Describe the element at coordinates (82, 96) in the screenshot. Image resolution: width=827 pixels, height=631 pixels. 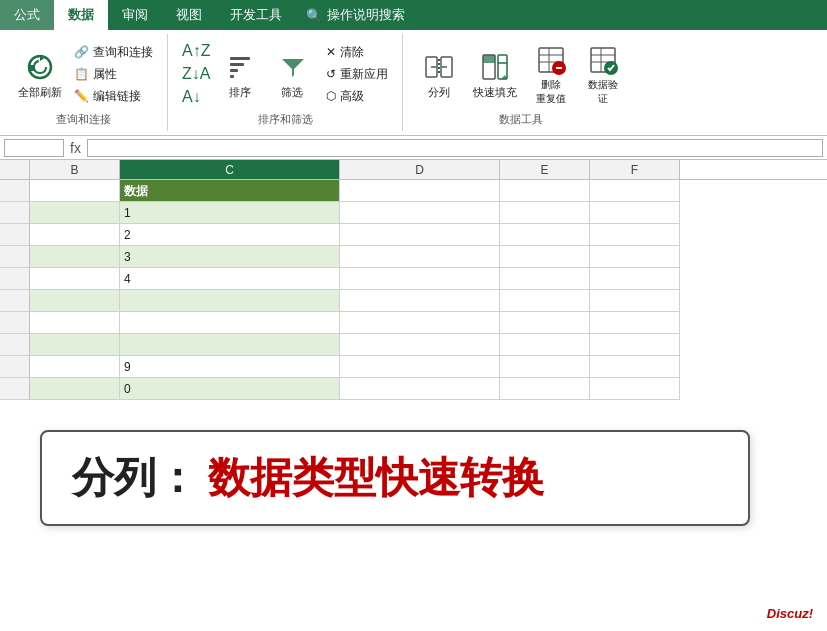
I see `edit-links-icon: ✏️` at that location.